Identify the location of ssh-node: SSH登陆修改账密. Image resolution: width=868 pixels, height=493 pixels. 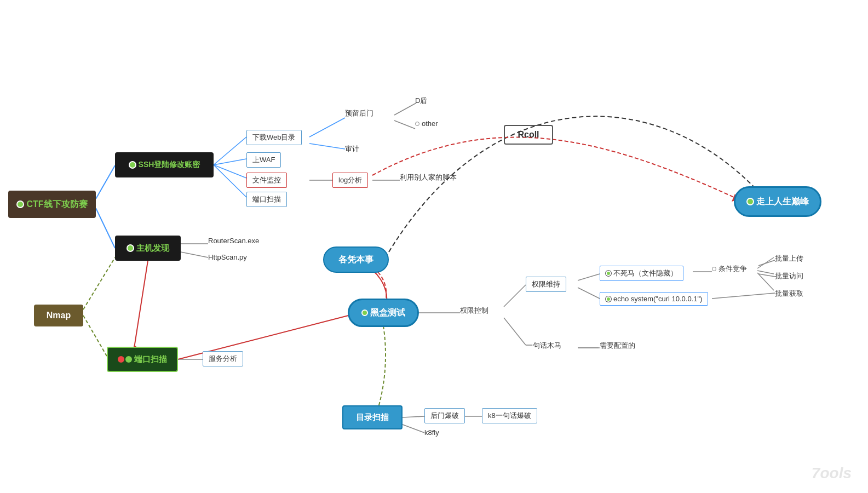
(164, 165).